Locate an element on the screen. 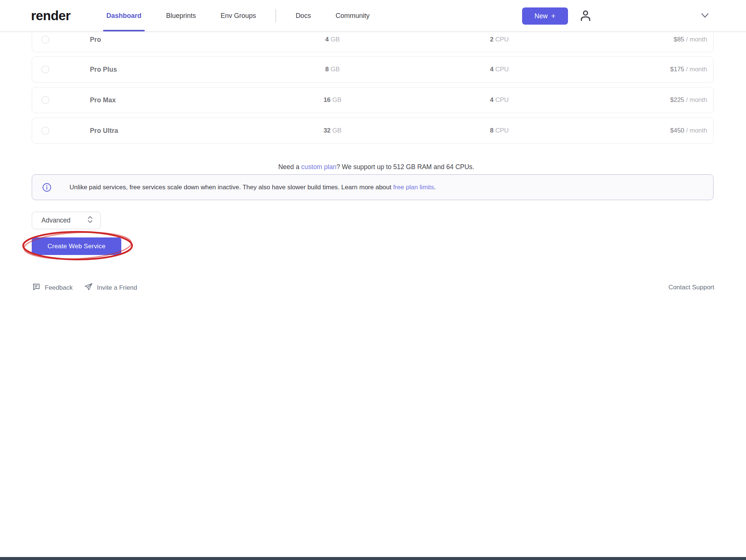  nav-item-label: Docs is located at coordinates (303, 16).